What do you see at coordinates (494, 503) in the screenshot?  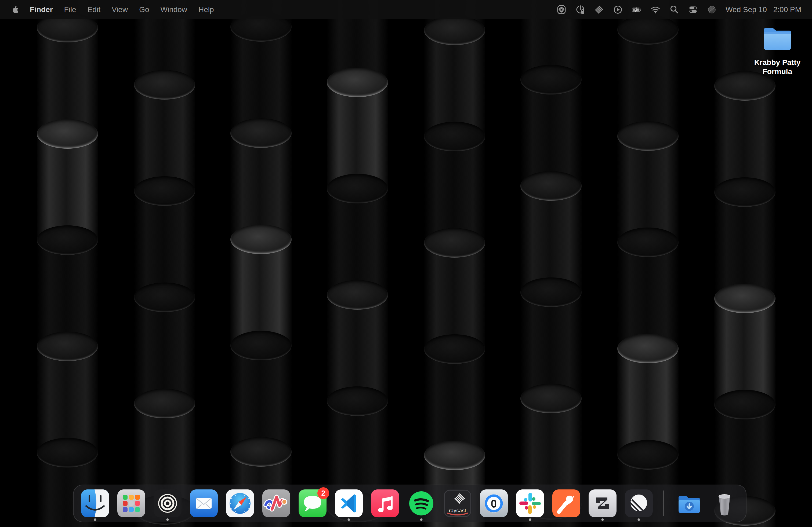 I see `1password-icon` at bounding box center [494, 503].